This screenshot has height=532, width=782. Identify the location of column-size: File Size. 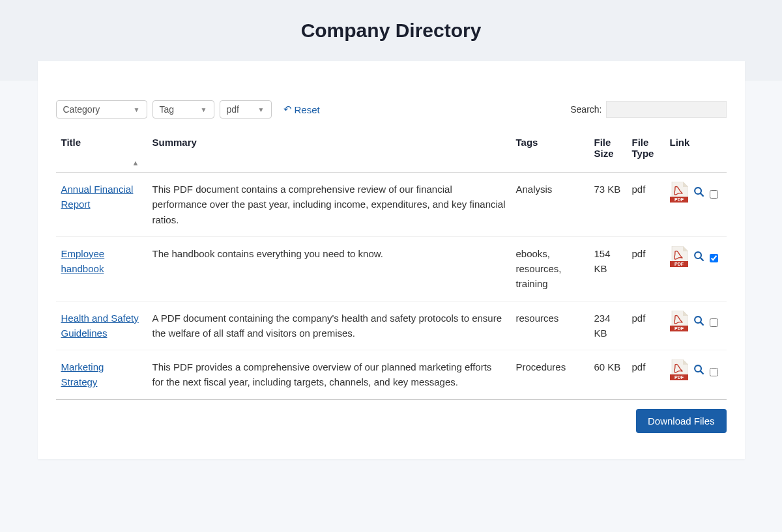
(608, 151).